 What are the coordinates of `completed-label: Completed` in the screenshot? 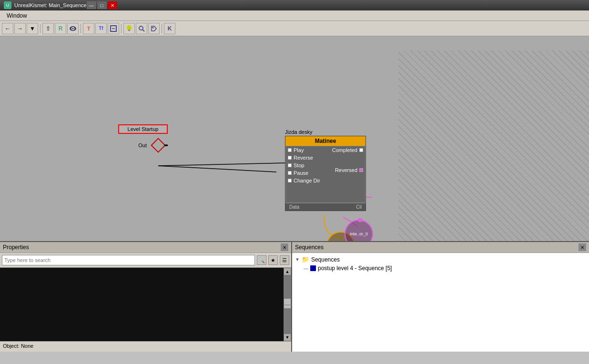 It's located at (345, 150).